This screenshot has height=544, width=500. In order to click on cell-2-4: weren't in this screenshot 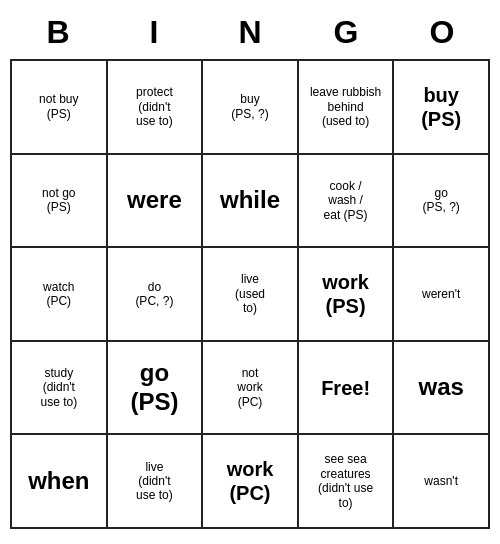, I will do `click(442, 295)`.